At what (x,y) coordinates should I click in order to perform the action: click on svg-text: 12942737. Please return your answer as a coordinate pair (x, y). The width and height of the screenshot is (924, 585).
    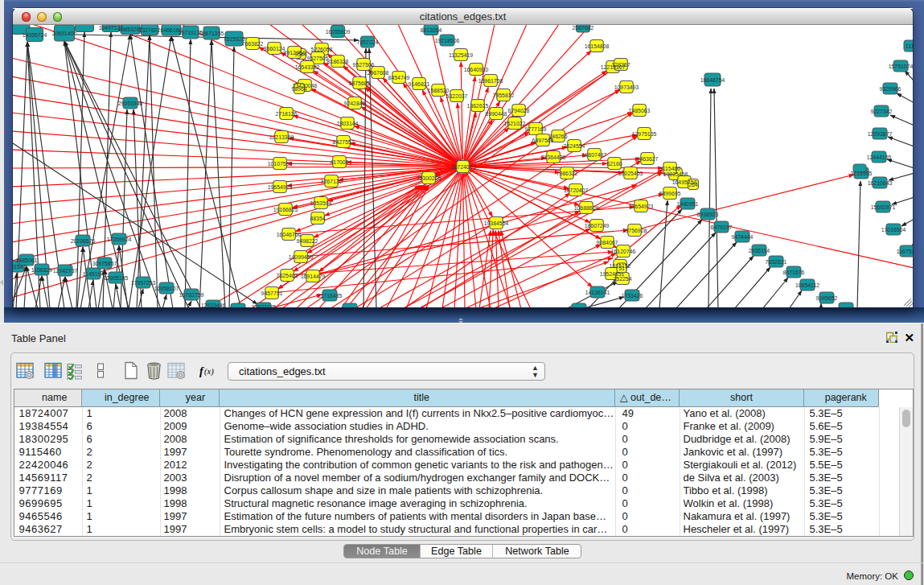
    Looking at the image, I should click on (66, 270).